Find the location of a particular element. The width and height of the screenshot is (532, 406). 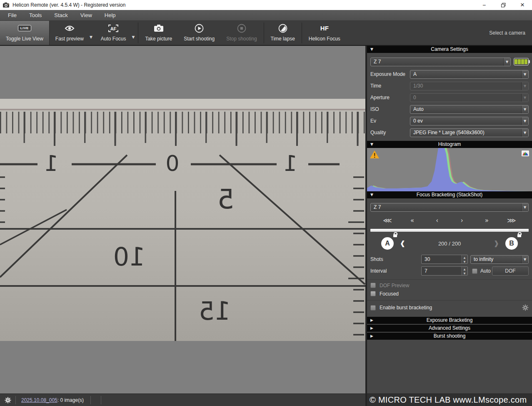

enable-burst-checkbox is located at coordinates (373, 308).